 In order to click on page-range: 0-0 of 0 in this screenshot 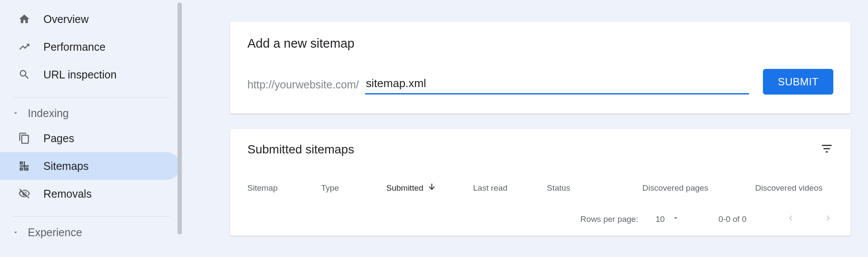, I will do `click(733, 219)`.